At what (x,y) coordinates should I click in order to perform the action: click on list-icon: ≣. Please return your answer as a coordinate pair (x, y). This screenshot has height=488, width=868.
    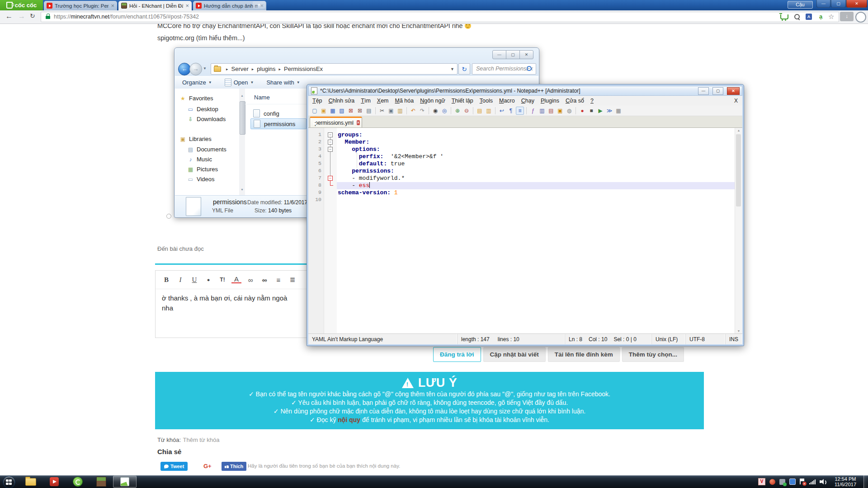
    Looking at the image, I should click on (292, 280).